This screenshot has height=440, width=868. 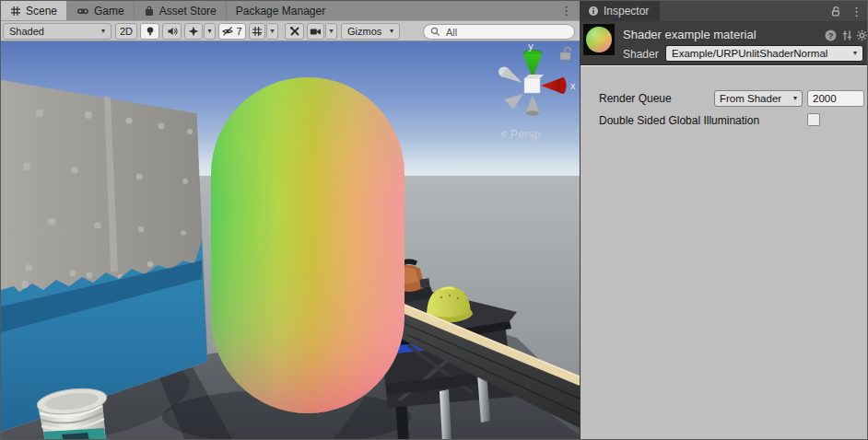 I want to click on gamepad-icon, so click(x=83, y=11).